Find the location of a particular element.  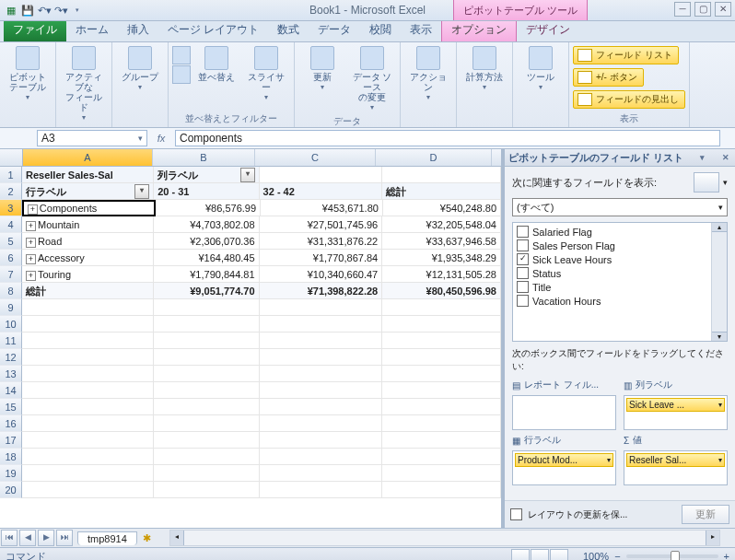

field-list-toggle: フィールド リスト is located at coordinates (626, 55).